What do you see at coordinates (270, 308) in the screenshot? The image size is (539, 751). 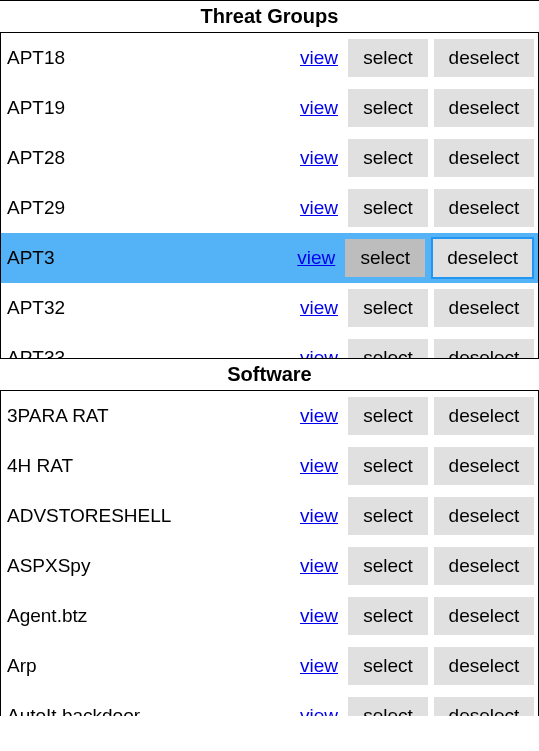 I see `list-item: APT32viewselectdeselect` at bounding box center [270, 308].